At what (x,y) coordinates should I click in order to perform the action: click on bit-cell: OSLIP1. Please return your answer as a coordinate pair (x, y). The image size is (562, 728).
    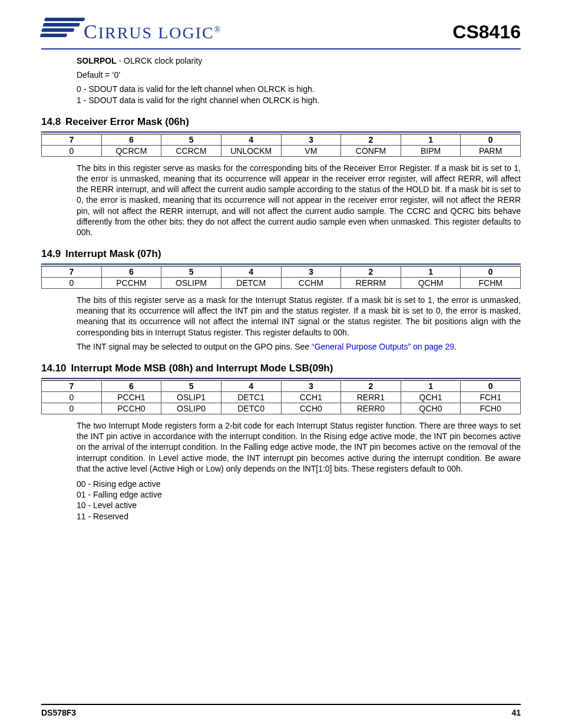
    Looking at the image, I should click on (191, 397).